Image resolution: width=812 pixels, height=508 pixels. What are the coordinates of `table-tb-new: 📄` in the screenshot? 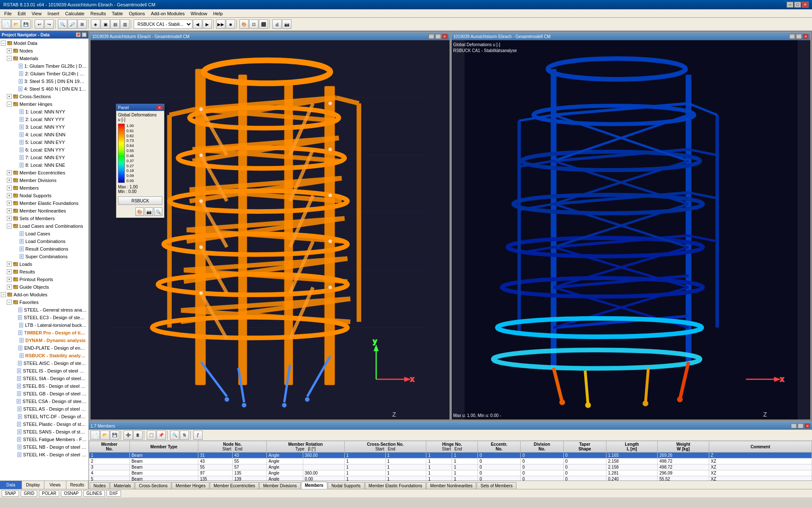 It's located at (95, 435).